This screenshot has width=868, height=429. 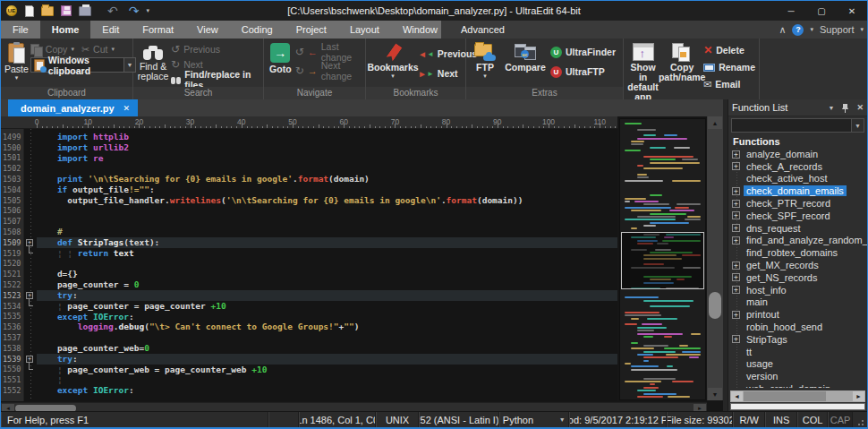 What do you see at coordinates (157, 30) in the screenshot?
I see `menu-item-format: Format` at bounding box center [157, 30].